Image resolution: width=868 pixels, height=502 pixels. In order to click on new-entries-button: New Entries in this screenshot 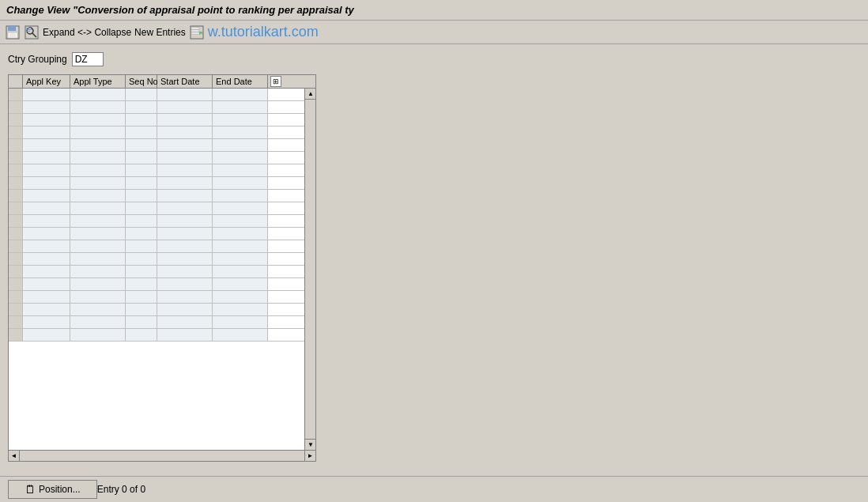, I will do `click(160, 32)`.